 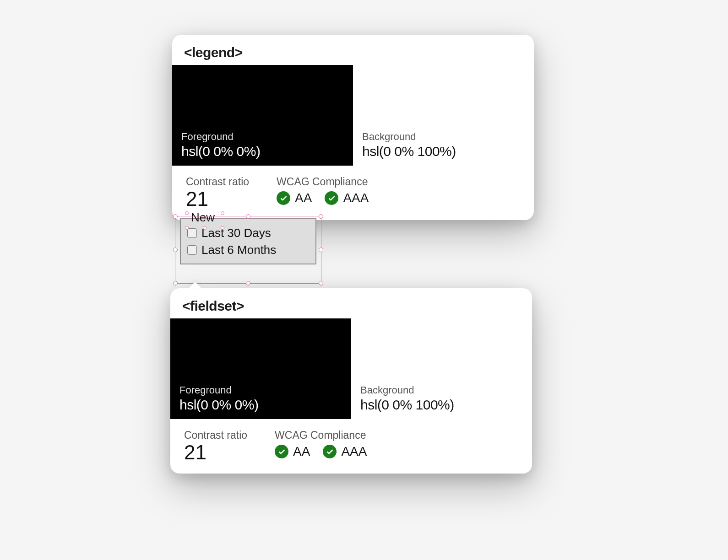 What do you see at coordinates (195, 285) in the screenshot?
I see `tooltip-arrow-icon` at bounding box center [195, 285].